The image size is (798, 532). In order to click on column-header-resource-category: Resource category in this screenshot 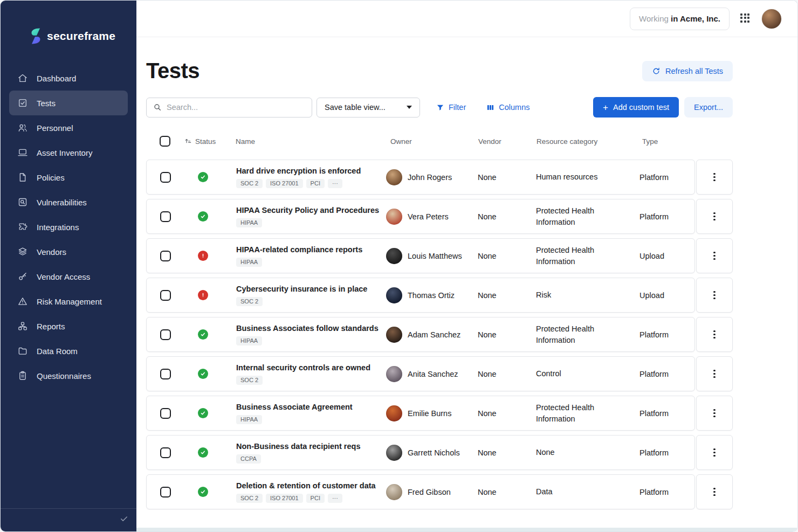, I will do `click(587, 141)`.